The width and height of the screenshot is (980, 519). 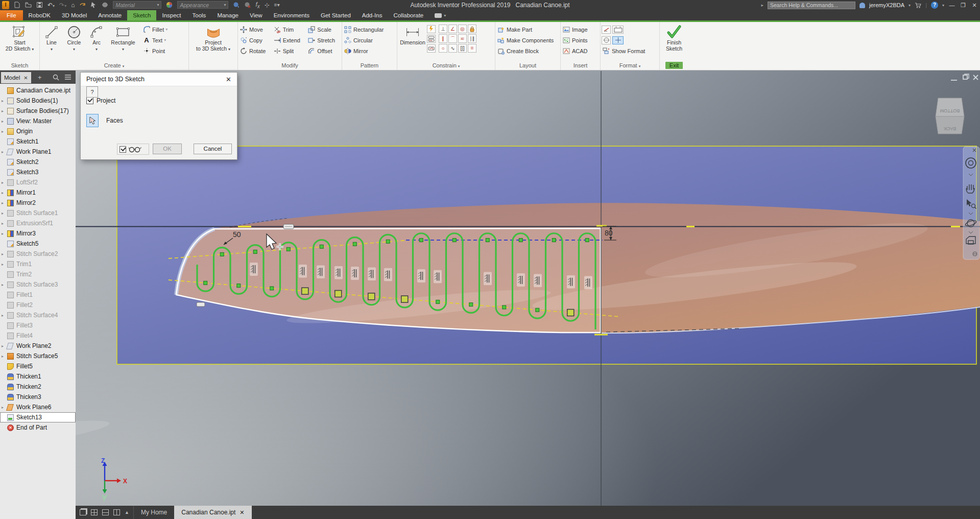 What do you see at coordinates (324, 51) in the screenshot?
I see `offset-button: Offset` at bounding box center [324, 51].